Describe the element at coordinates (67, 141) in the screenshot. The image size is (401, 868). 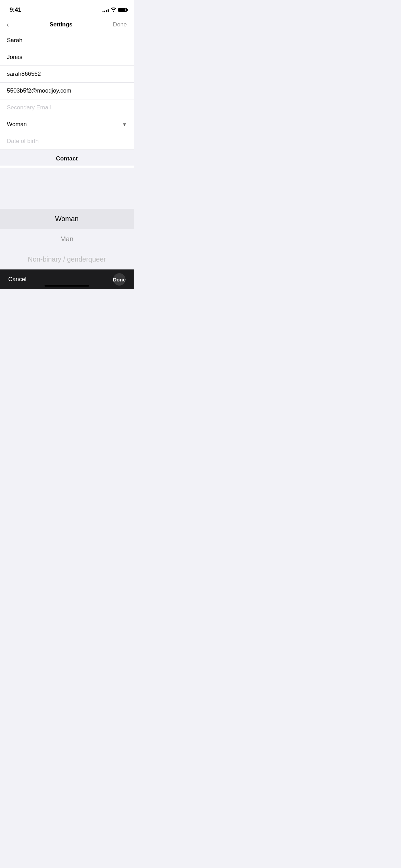
I see `dob-field: Date of birth` at that location.